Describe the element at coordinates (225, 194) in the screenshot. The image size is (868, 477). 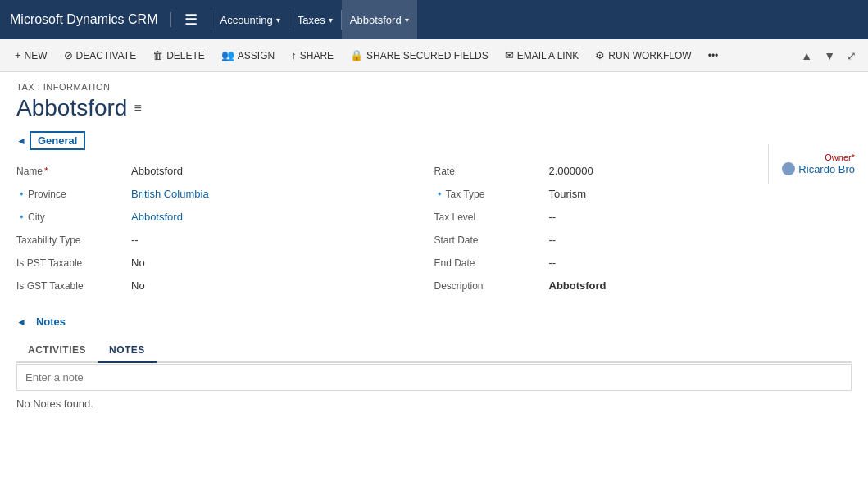
I see `field-row-province: 🔹 Province British Columbia` at that location.